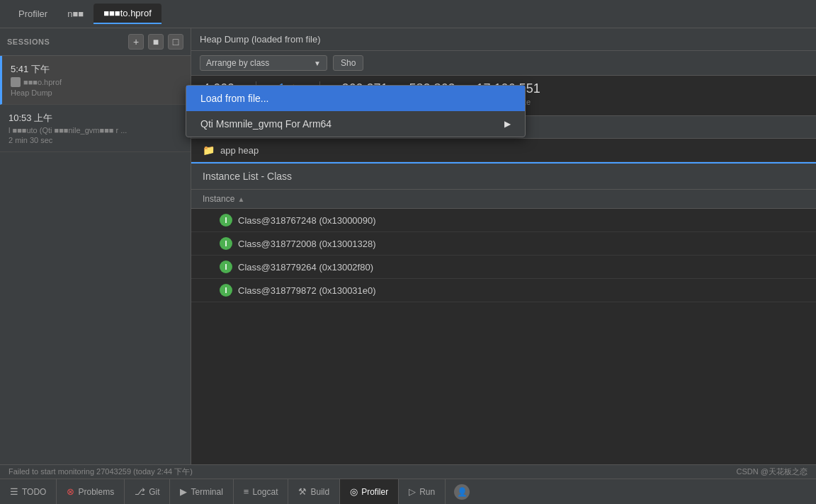  I want to click on session-file-1: l ■■■uto (Qti ■■■nile_gvm■■■ r ..., so click(95, 130).